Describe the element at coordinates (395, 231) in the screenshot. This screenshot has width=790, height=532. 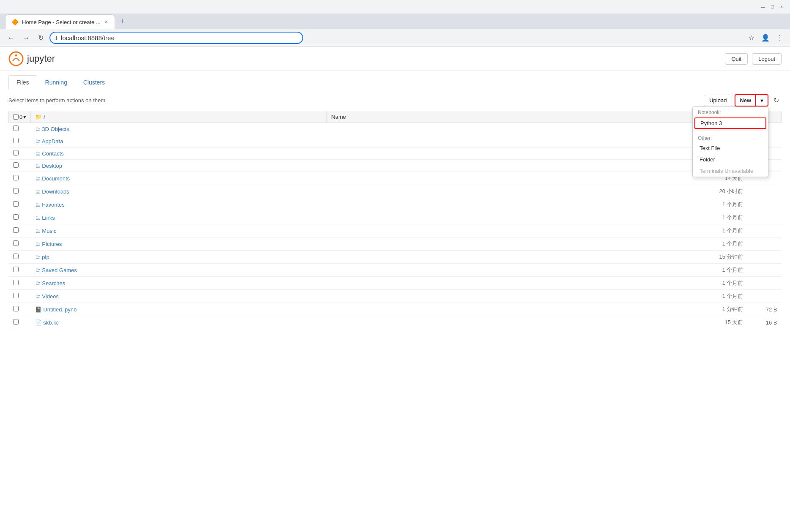
I see `table-row: 🗂 Music 1 个月前` at that location.